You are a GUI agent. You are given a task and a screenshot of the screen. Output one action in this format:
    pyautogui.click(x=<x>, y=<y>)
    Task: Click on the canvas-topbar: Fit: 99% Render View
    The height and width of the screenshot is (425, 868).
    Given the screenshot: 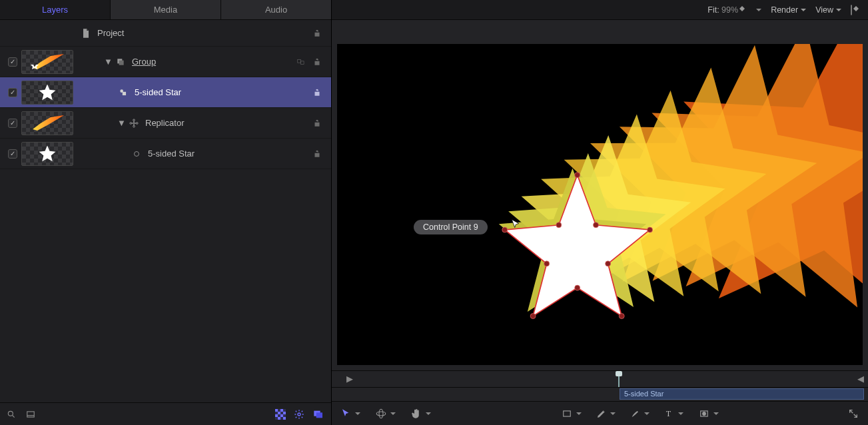 What is the action you would take?
    pyautogui.click(x=600, y=10)
    